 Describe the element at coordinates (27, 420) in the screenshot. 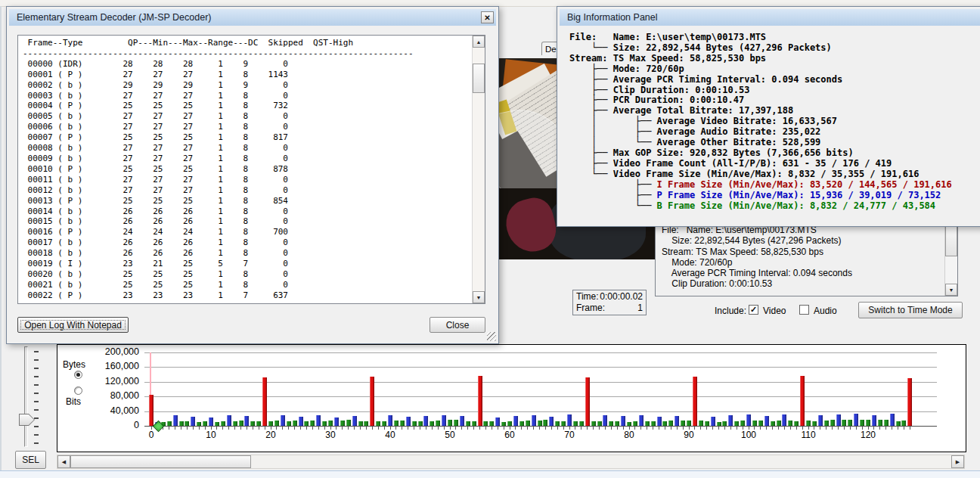

I see `zoom-slider-handle` at that location.